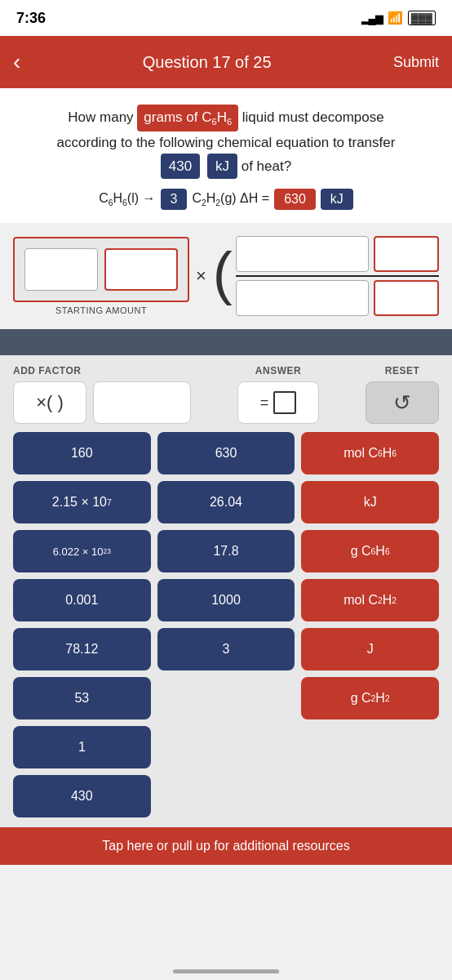 The width and height of the screenshot is (452, 980). I want to click on eq-num: 3, so click(175, 199).